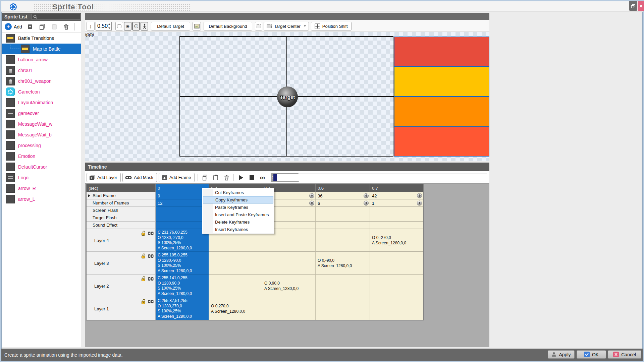 This screenshot has height=362, width=644. I want to click on cell-layer1-0.6, so click(343, 309).